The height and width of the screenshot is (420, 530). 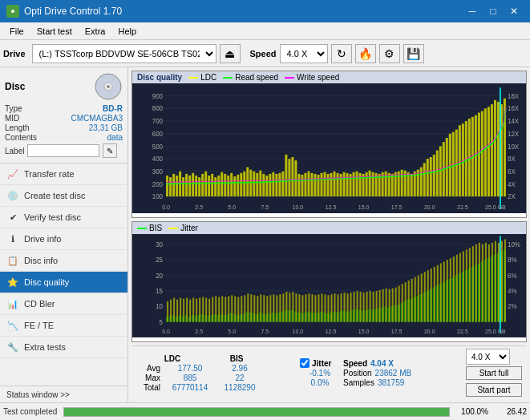 I want to click on sidebar-item-verify-test-disc: ✔ Verify test disc, so click(x=64, y=218).